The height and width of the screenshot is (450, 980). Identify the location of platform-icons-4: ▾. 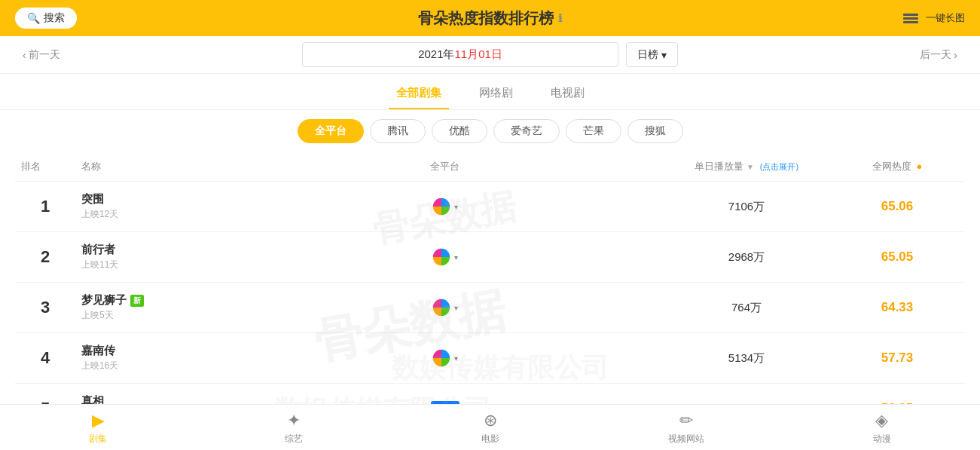
(444, 358).